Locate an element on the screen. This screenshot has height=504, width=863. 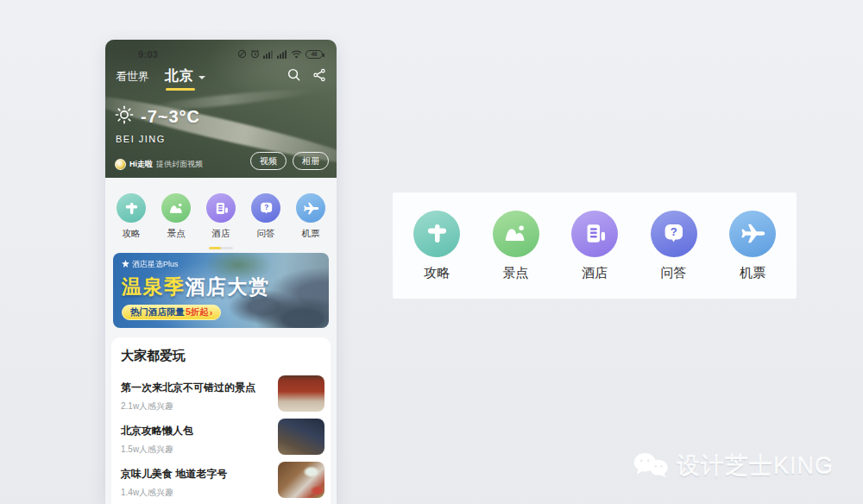
cta-arrow-icon: › is located at coordinates (211, 312).